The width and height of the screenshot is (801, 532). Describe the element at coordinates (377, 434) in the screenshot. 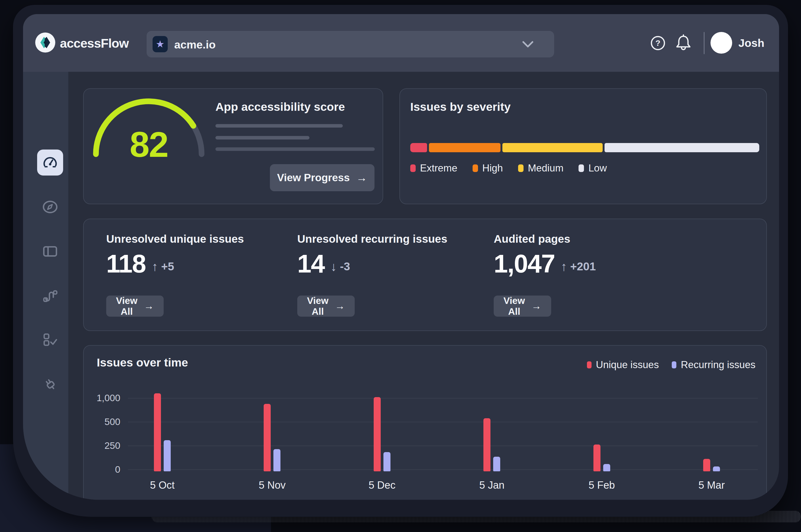

I see `bar-unique-5-dec` at that location.